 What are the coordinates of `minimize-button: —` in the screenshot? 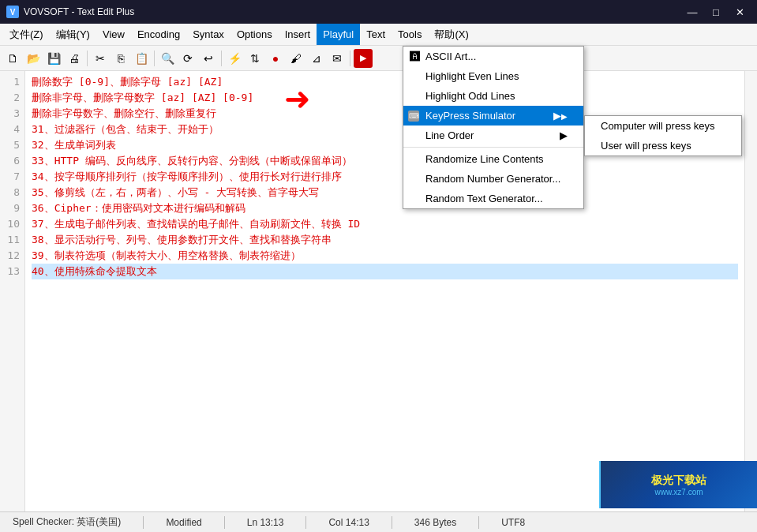 It's located at (692, 12).